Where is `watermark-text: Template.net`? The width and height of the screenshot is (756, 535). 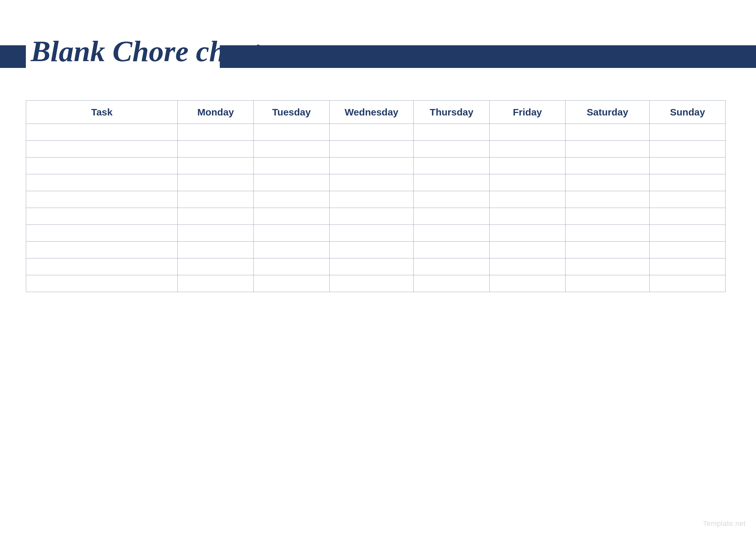
watermark-text: Template.net is located at coordinates (724, 524).